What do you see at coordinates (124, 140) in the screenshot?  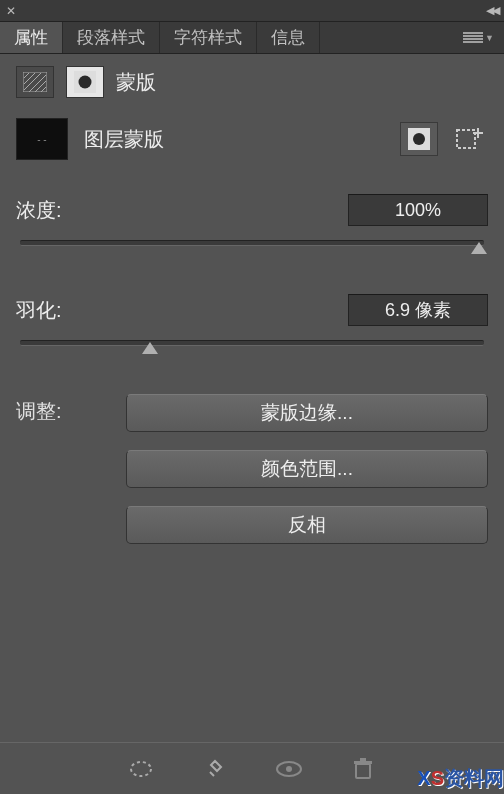 I see `layer-mask-label: 图层蒙版` at bounding box center [124, 140].